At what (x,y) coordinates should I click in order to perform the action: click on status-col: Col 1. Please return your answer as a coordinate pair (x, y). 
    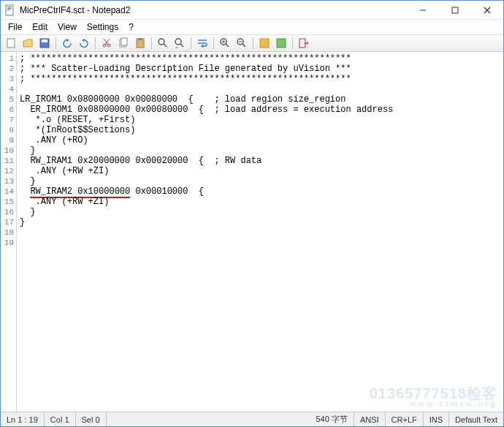
    Looking at the image, I should click on (60, 420).